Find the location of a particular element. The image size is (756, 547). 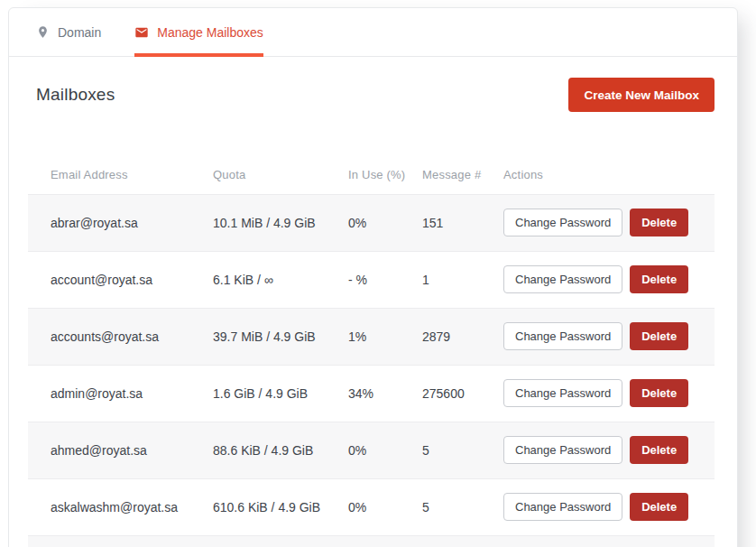

email-address-cell: accounts@royat.sa is located at coordinates (121, 336).